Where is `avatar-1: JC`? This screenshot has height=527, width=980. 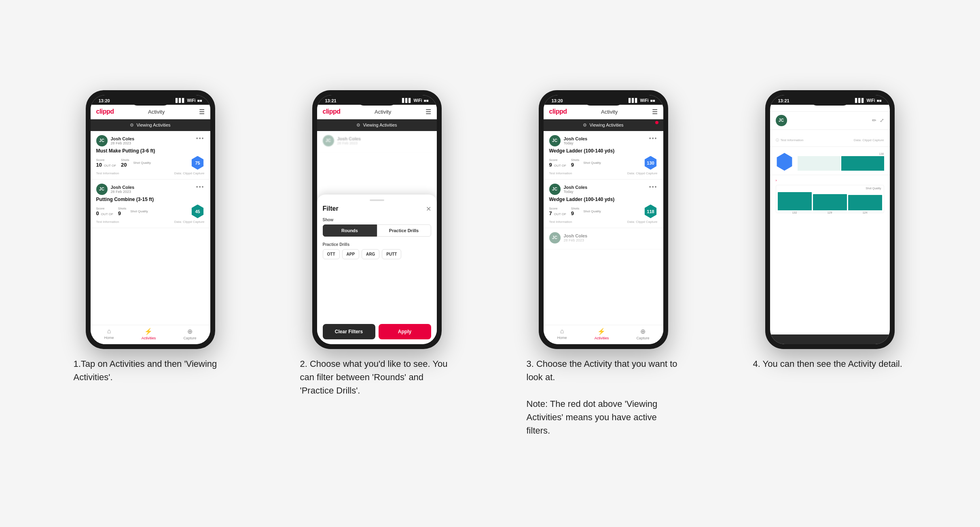
avatar-1: JC is located at coordinates (102, 141).